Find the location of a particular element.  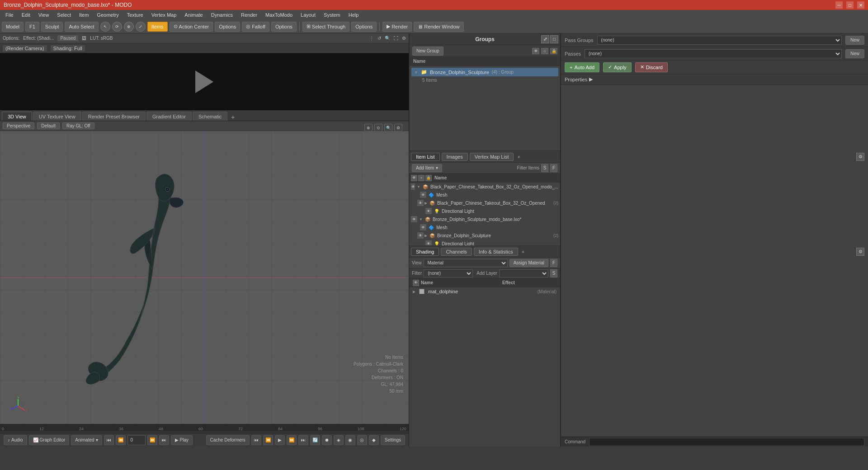

tab-images: Images is located at coordinates (455, 157).